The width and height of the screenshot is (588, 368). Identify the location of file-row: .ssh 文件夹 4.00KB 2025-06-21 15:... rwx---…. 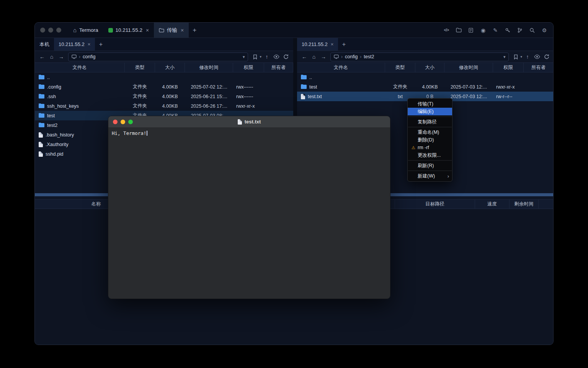
(164, 97).